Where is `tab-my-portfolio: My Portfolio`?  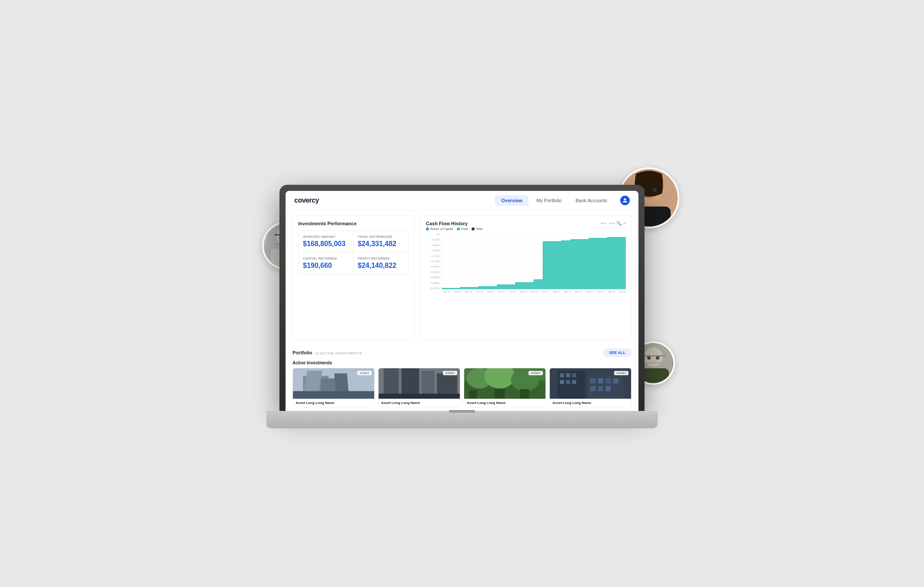
tab-my-portfolio: My Portfolio is located at coordinates (549, 200).